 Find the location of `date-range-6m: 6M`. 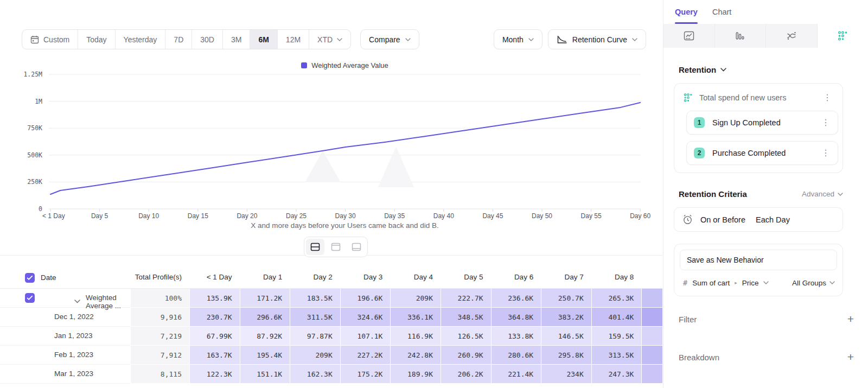

date-range-6m: 6M is located at coordinates (263, 39).